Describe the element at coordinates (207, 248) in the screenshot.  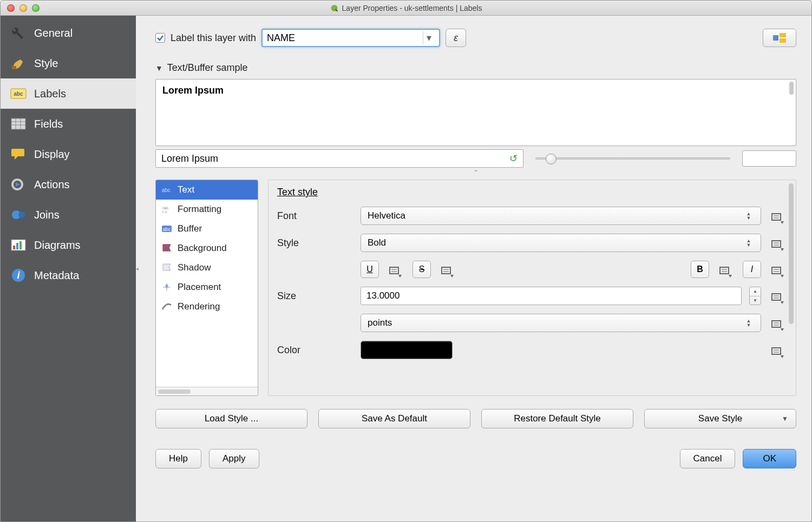
I see `tab-background: Background` at that location.